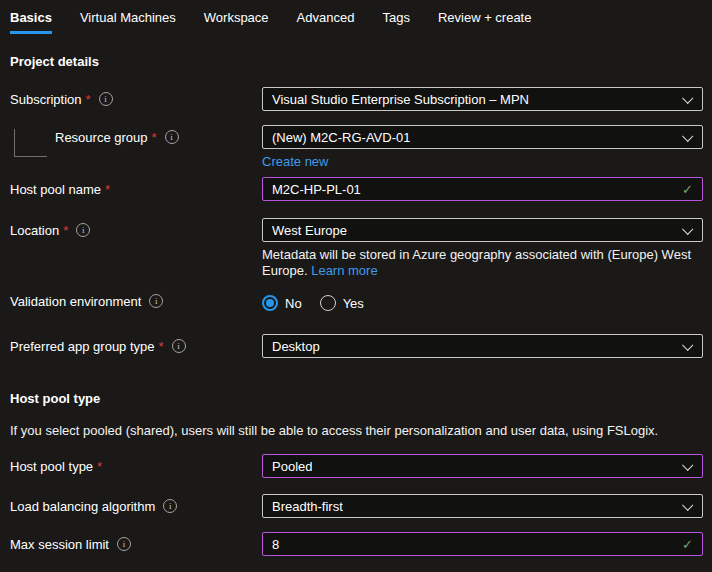 The width and height of the screenshot is (712, 572). I want to click on max-session-limit-label-text: Max session limit, so click(60, 544).